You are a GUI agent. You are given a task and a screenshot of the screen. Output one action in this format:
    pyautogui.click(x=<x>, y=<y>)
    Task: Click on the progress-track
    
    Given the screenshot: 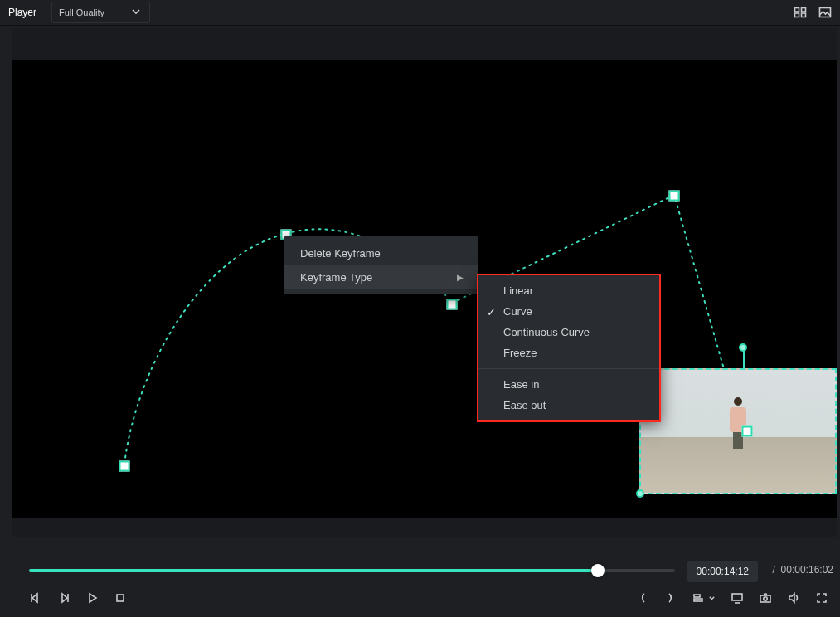 What is the action you would take?
    pyautogui.click(x=352, y=571)
    